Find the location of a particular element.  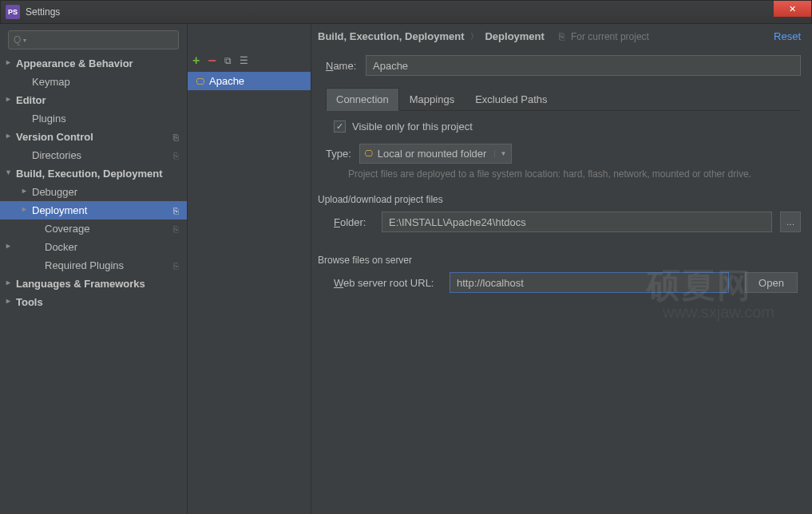

server-item-apache: 🖵 Apache is located at coordinates (249, 81).